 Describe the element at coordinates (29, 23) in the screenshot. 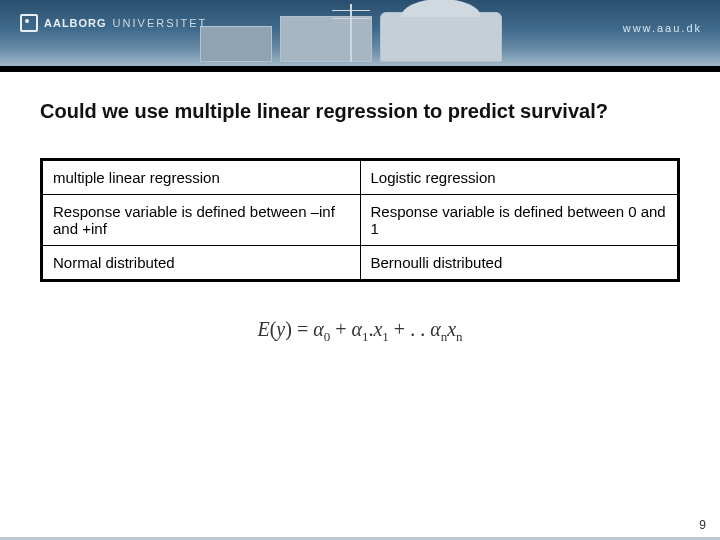

I see `logo-mark-icon` at that location.